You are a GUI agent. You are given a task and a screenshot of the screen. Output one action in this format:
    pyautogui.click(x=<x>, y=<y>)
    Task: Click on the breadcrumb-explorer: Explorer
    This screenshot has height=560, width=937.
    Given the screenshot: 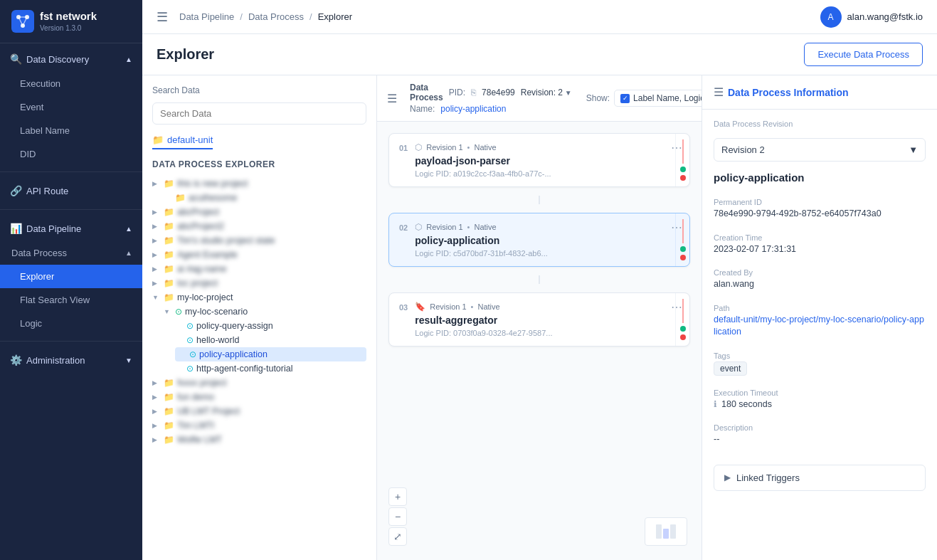 What is the action you would take?
    pyautogui.click(x=335, y=17)
    